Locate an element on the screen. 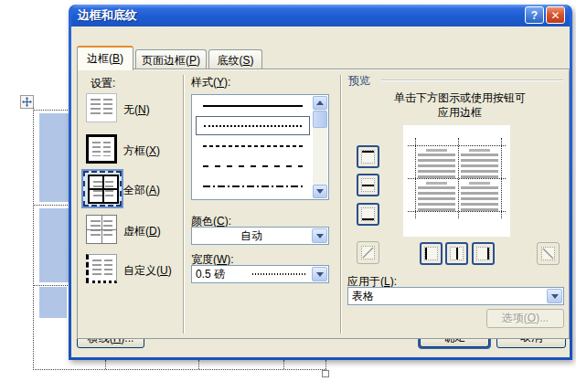 The height and width of the screenshot is (392, 576). preview-label: 预览 is located at coordinates (359, 80).